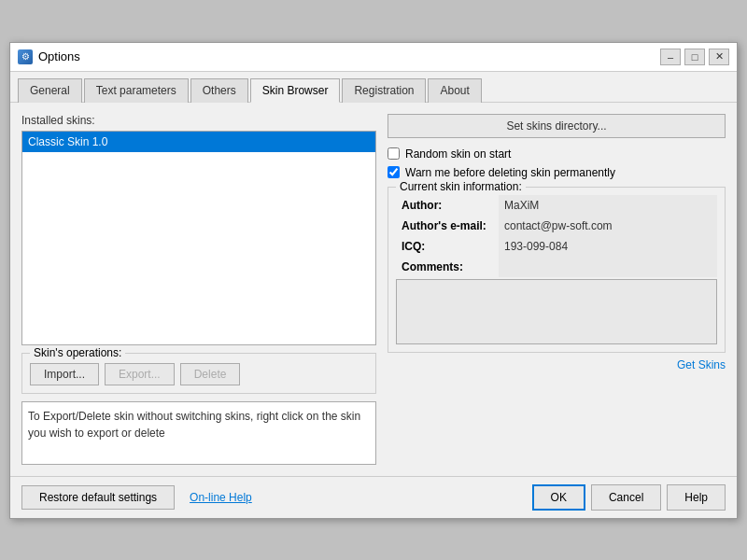 The image size is (747, 560). What do you see at coordinates (629, 497) in the screenshot?
I see `footer-right: OK Cancel Help` at bounding box center [629, 497].